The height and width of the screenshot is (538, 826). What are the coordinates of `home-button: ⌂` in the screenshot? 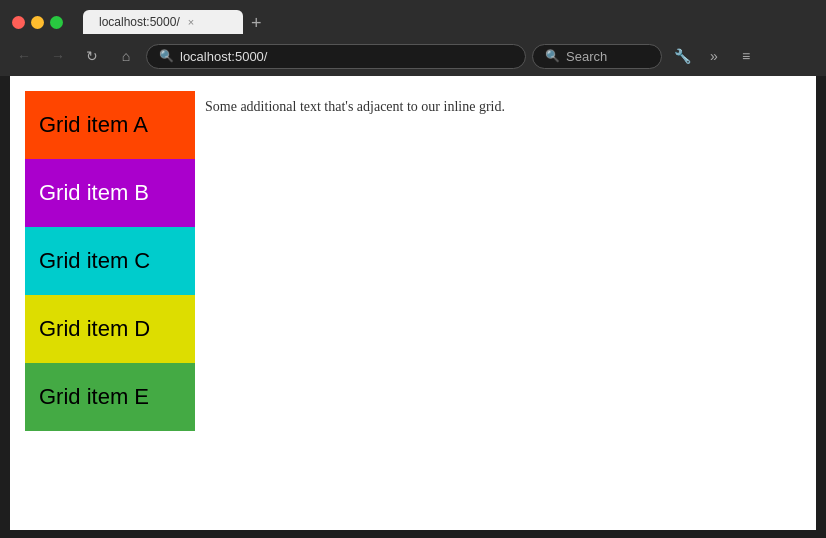 It's located at (126, 56).